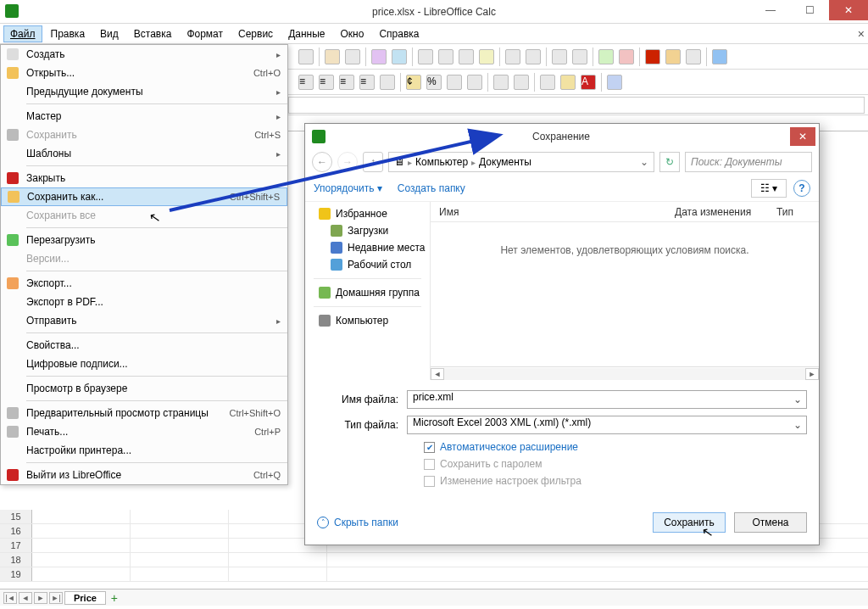 This screenshot has height=609, width=868. I want to click on nav-up-icon: ↑, so click(373, 162).